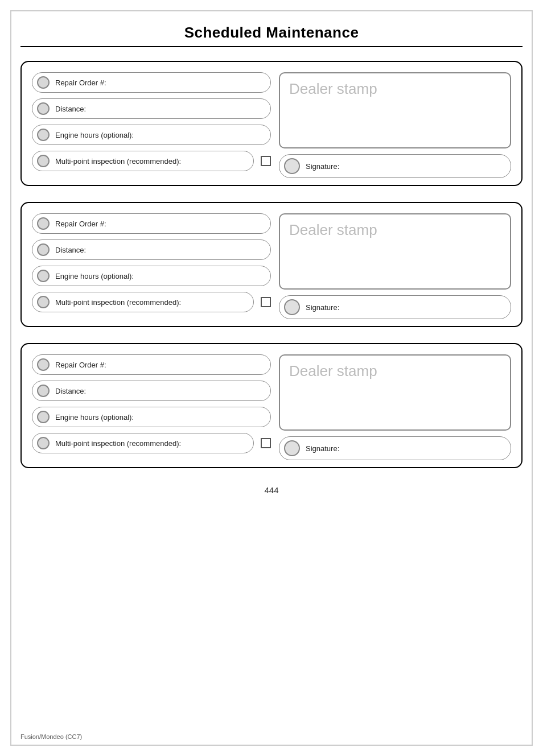 The image size is (543, 756). What do you see at coordinates (151, 250) in the screenshot?
I see `distance-2-row: Distance:` at bounding box center [151, 250].